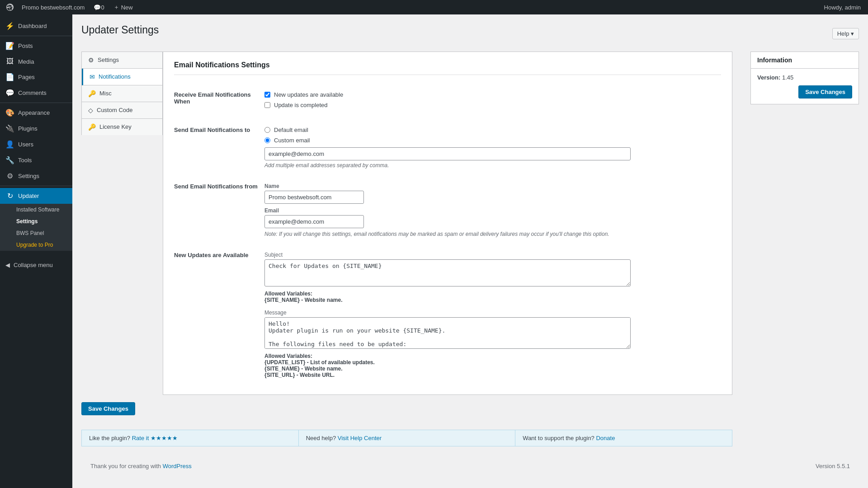 The width and height of the screenshot is (868, 488). I want to click on information-postbox: Information Version: 1.45 Save Changes, so click(805, 78).